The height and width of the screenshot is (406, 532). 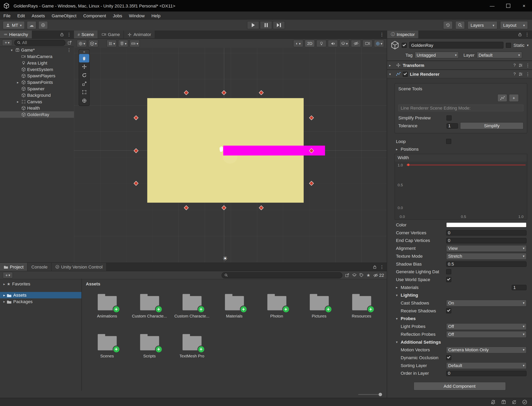 What do you see at coordinates (14, 267) in the screenshot?
I see `tab-project: Project` at bounding box center [14, 267].